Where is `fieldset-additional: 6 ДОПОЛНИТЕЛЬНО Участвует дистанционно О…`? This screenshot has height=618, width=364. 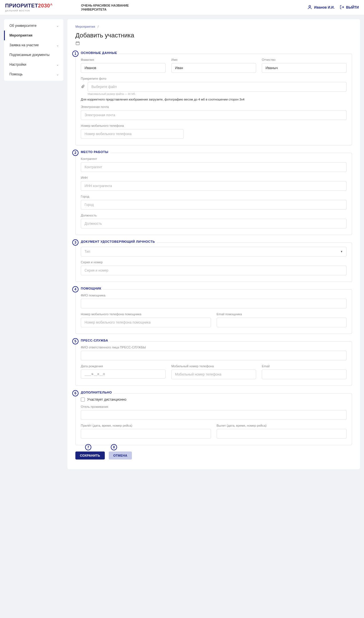
fieldset-additional: 6 ДОПОЛНИТЕЛЬНО Участвует дистанционно О… is located at coordinates (214, 419).